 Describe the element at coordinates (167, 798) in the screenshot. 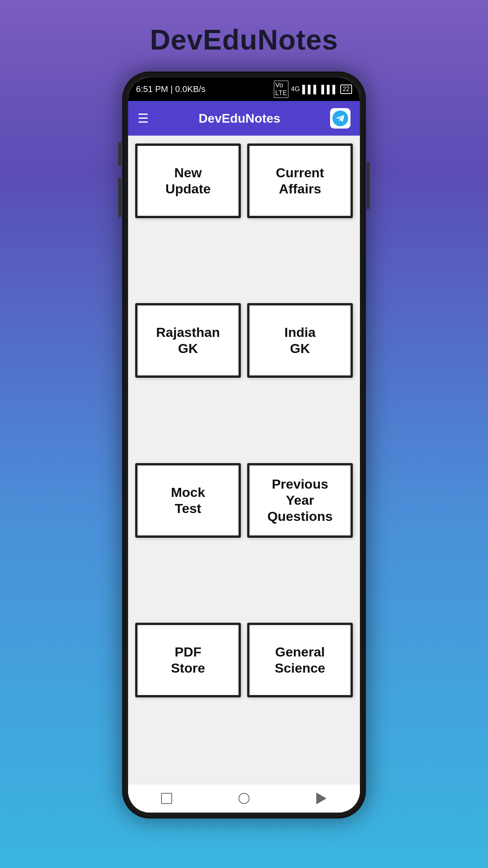

I see `square-icon` at that location.